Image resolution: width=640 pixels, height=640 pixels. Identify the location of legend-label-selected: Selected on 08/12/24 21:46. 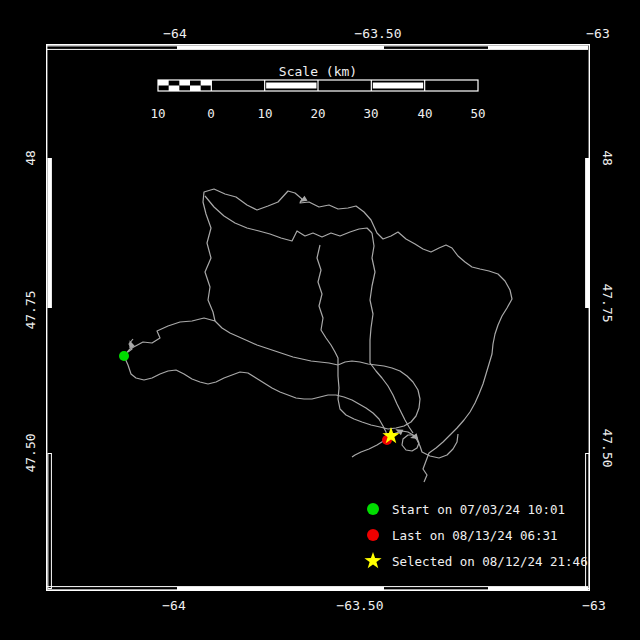
(490, 562).